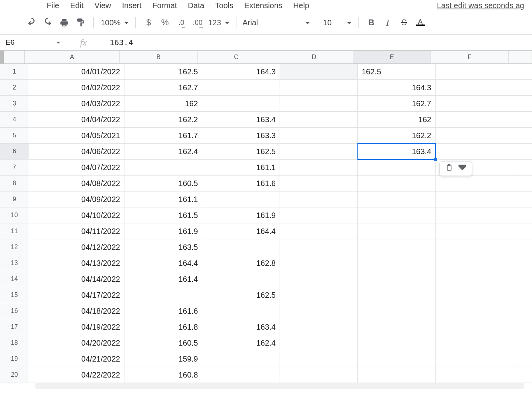 Image resolution: width=532 pixels, height=411 pixels. Describe the element at coordinates (77, 359) in the screenshot. I see `cell-A19: 04/21/2022` at that location.